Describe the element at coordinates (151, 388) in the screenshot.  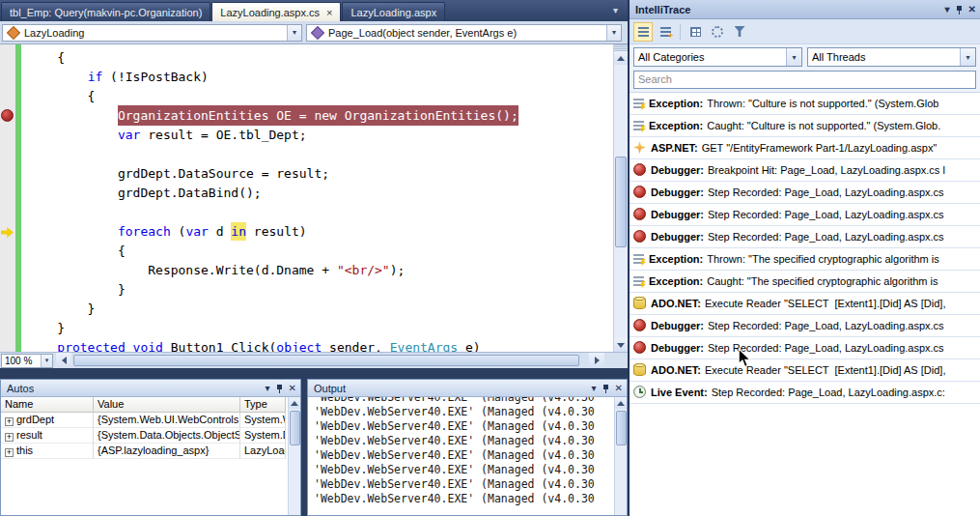
I see `autos-title-bar: Autos ▾ ✕` at that location.